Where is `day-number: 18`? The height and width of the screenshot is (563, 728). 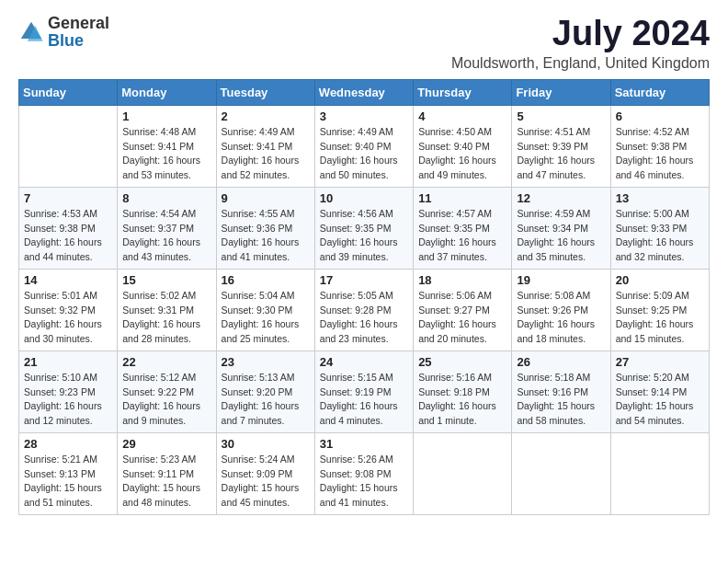 day-number: 18 is located at coordinates (462, 280).